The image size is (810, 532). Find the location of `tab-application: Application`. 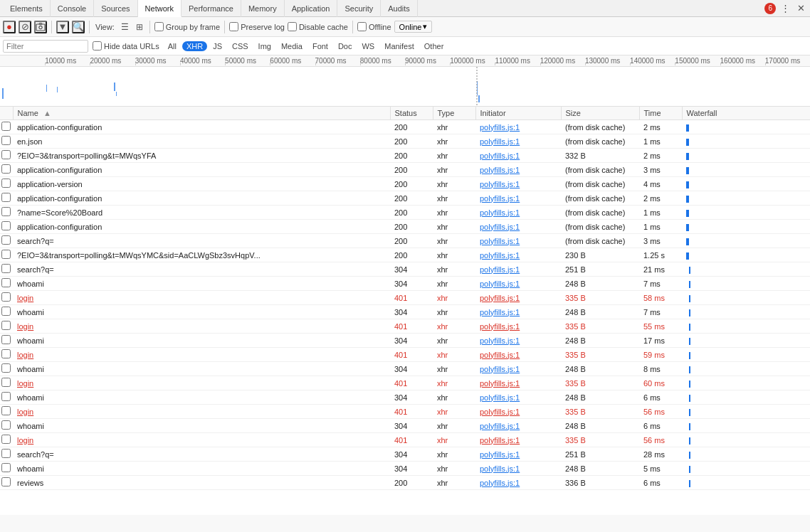

tab-application: Application is located at coordinates (312, 9).